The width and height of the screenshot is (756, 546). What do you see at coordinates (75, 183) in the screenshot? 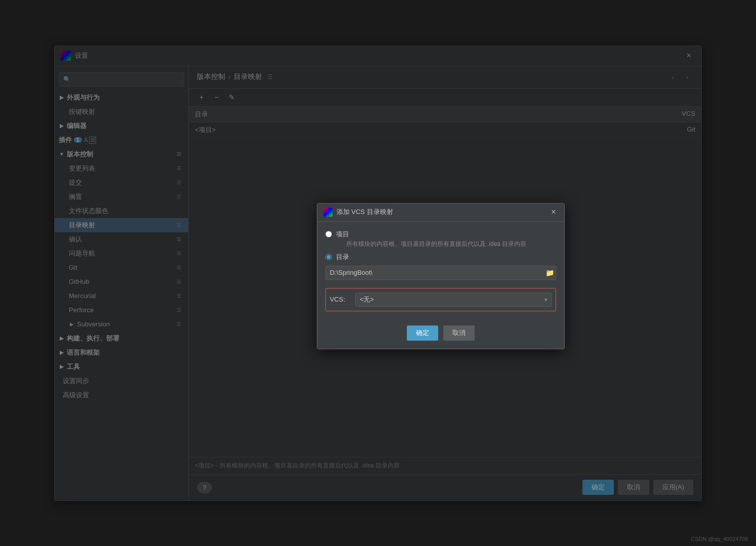
I see `sidebar-item-label: 提交` at bounding box center [75, 183].